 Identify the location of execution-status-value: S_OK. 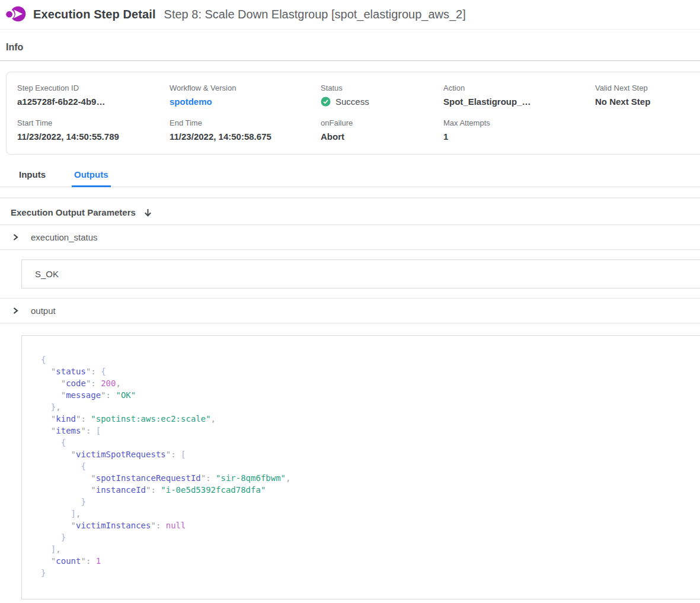
(47, 274).